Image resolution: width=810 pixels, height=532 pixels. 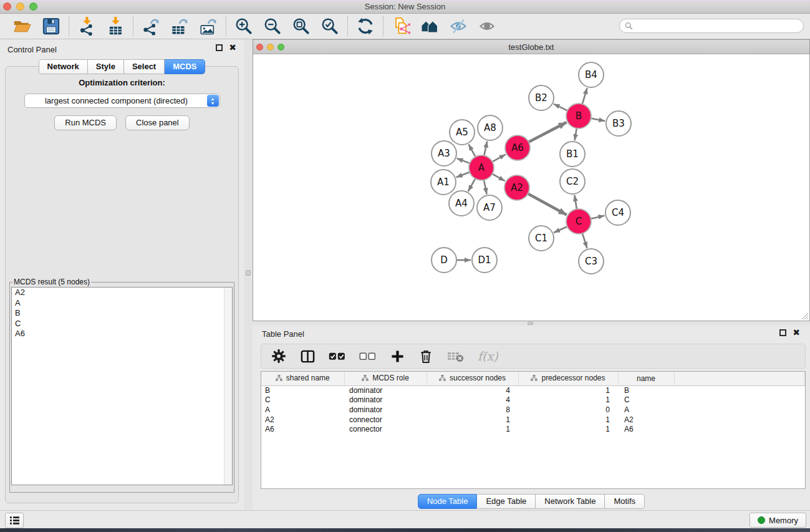 I want to click on show-panels-icon, so click(x=487, y=26).